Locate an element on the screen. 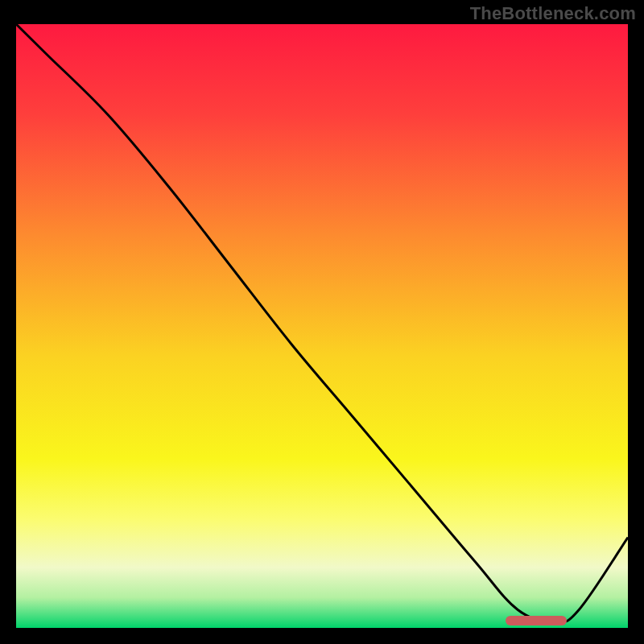 The width and height of the screenshot is (644, 644). watermark-text: TheBottleneck.com is located at coordinates (553, 14).